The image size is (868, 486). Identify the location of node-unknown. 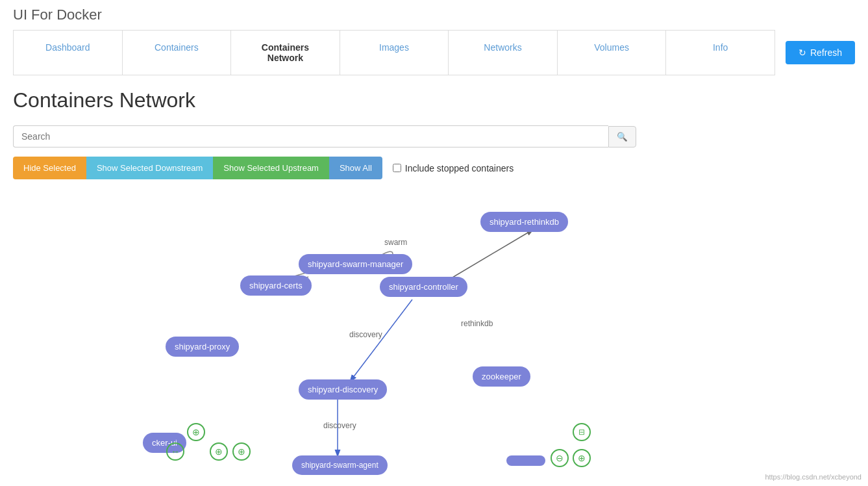
(526, 461).